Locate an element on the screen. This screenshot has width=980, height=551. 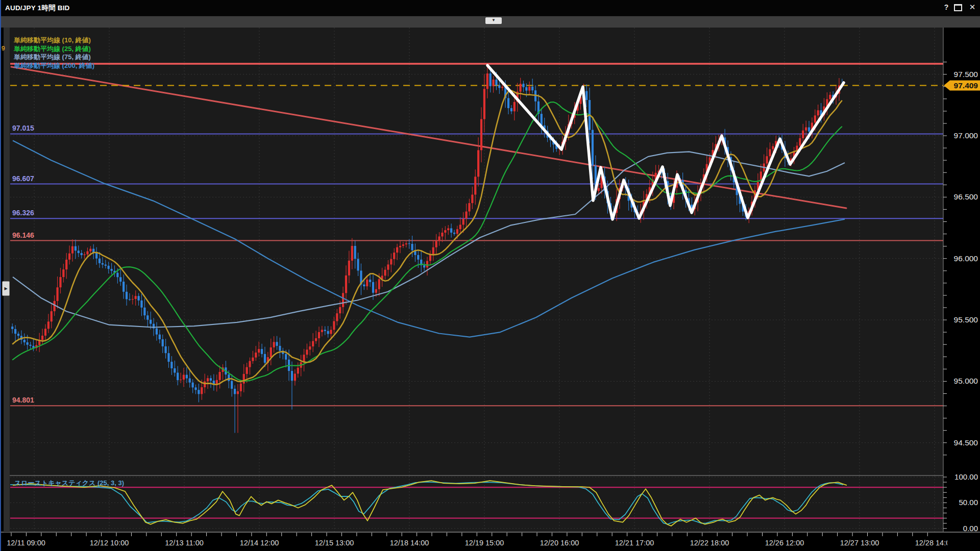
window-accent-border is located at coordinates (1, 276).